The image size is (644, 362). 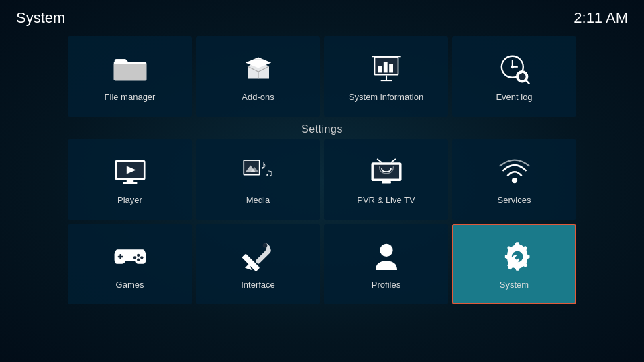 I want to click on tile-interface-label: Interface, so click(x=258, y=284).